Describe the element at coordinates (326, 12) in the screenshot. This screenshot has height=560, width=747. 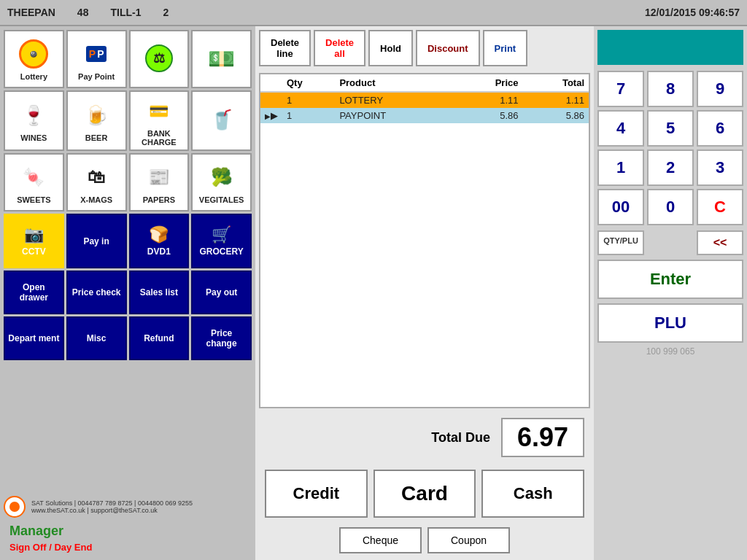
I see `store-info: THEEPAN 48 TILL-1 2` at that location.